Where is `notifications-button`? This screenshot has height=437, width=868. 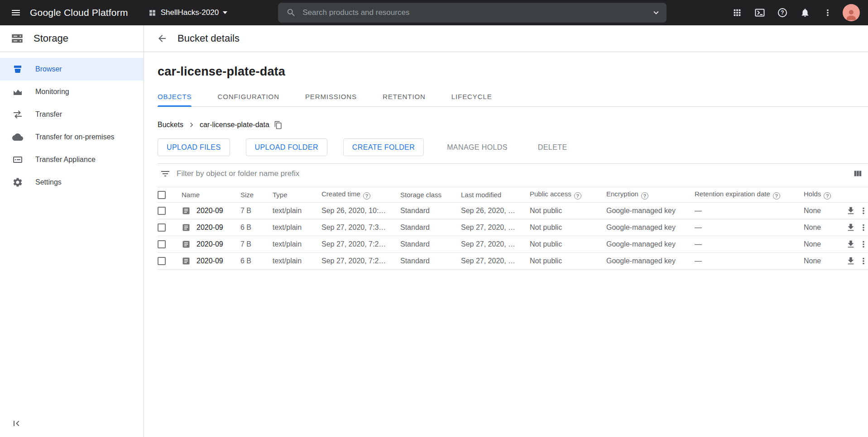 notifications-button is located at coordinates (805, 13).